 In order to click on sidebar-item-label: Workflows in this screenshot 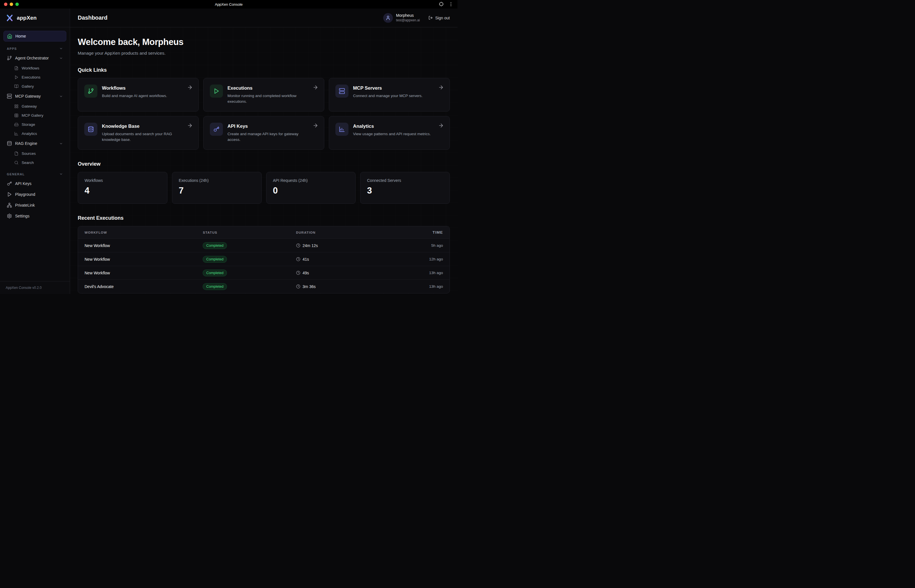, I will do `click(31, 68)`.